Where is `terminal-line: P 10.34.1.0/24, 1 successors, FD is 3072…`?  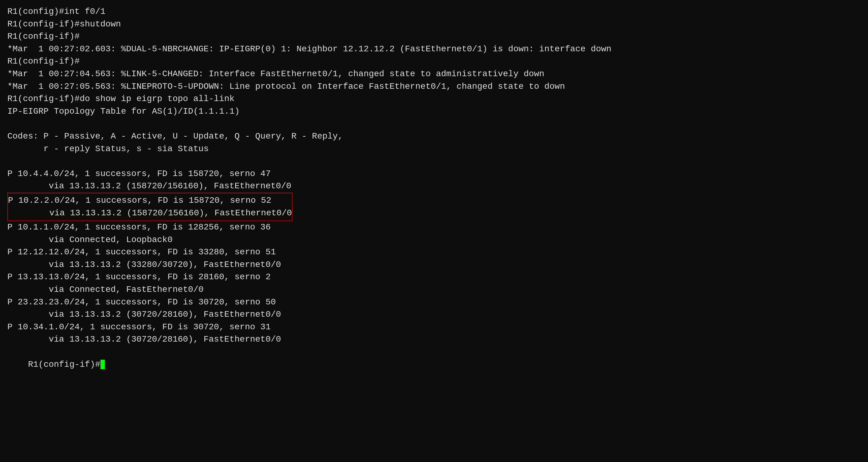
terminal-line: P 10.34.1.0/24, 1 successors, FD is 3072… is located at coordinates (434, 328).